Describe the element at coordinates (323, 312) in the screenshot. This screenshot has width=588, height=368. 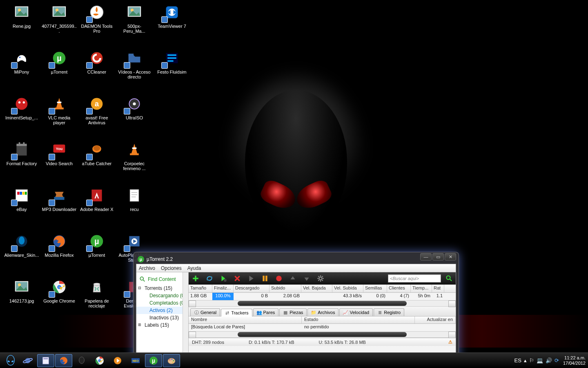
I see `tab-archivos: 📁Archivos` at that location.